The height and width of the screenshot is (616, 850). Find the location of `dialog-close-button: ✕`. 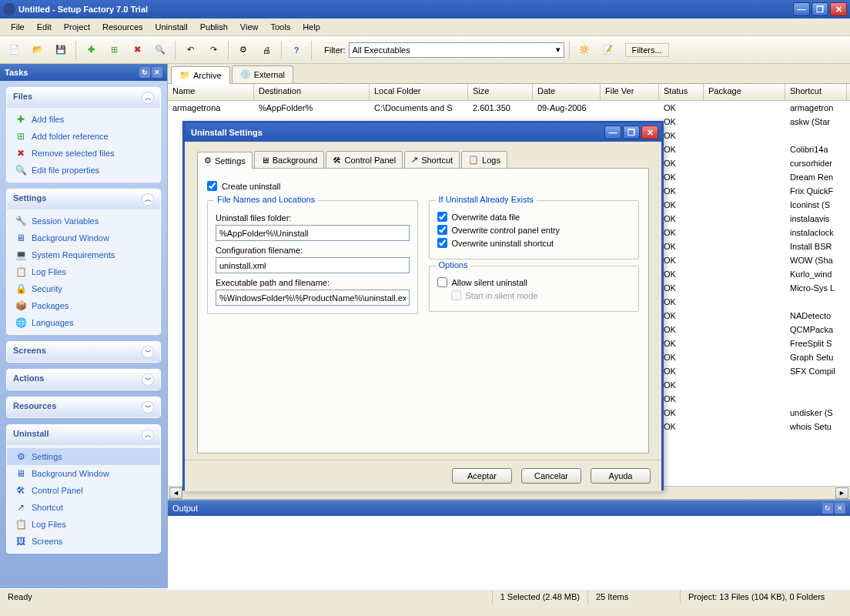

dialog-close-button: ✕ is located at coordinates (650, 132).